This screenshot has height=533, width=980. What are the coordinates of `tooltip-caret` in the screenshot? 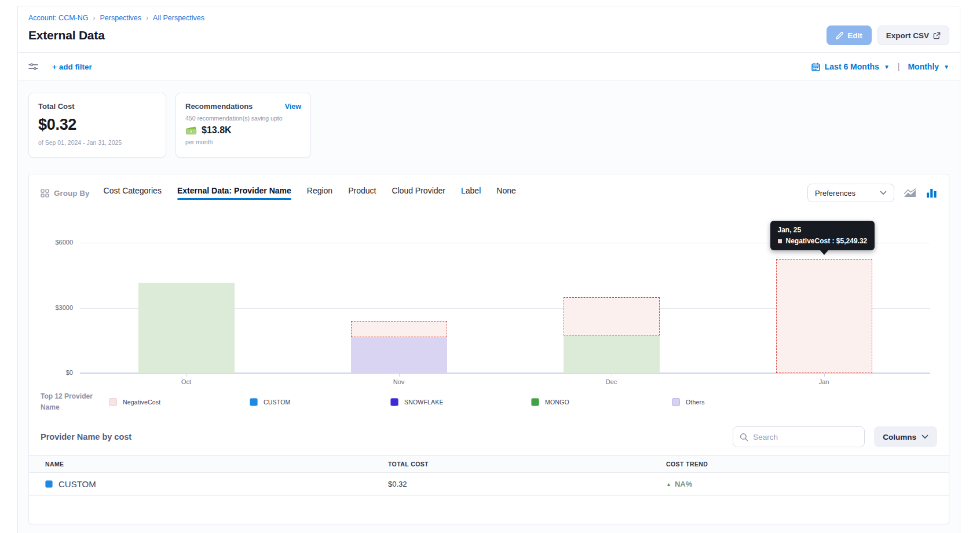 It's located at (824, 253).